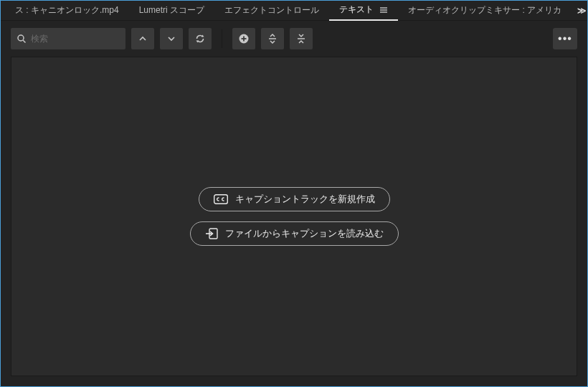 Image resolution: width=588 pixels, height=387 pixels. I want to click on merge-caption-button, so click(301, 39).